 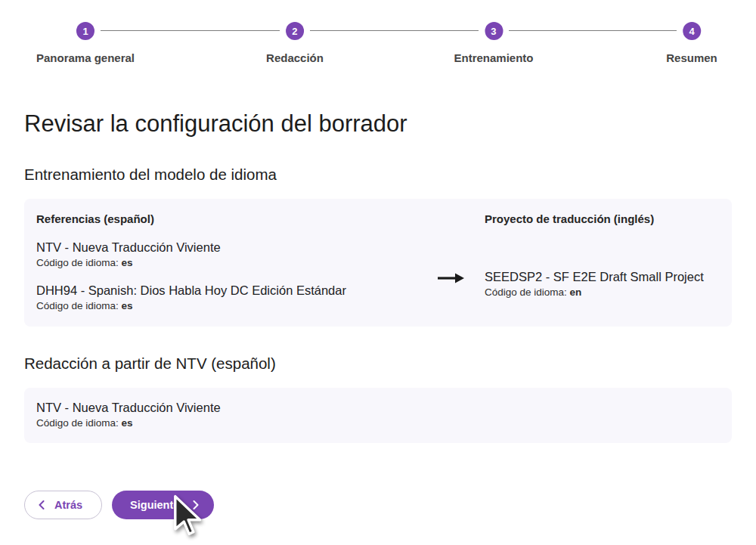 I want to click on step-number-icon: 3, so click(x=494, y=31).